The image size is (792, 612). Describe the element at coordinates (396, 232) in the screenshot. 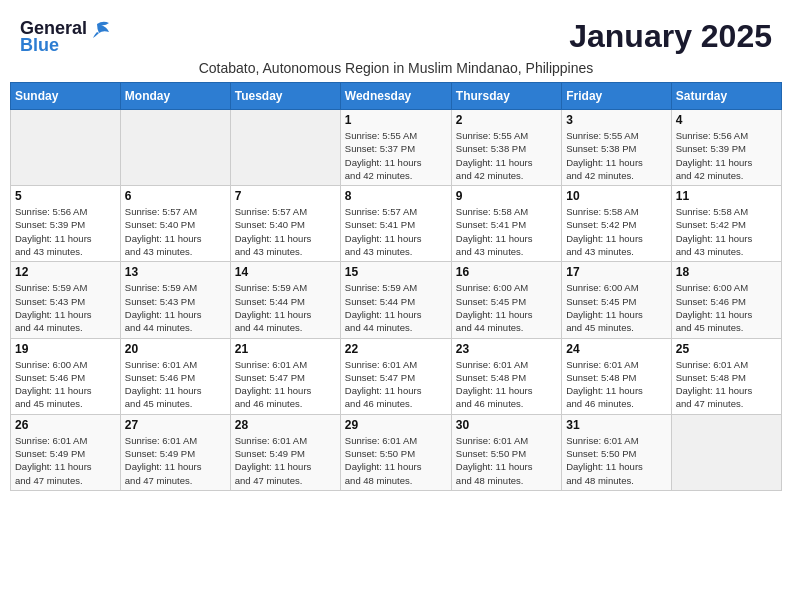

I see `cell-info-text: Sunrise: 5:57 AM Sunset: 5:41 PM Dayligh…` at that location.